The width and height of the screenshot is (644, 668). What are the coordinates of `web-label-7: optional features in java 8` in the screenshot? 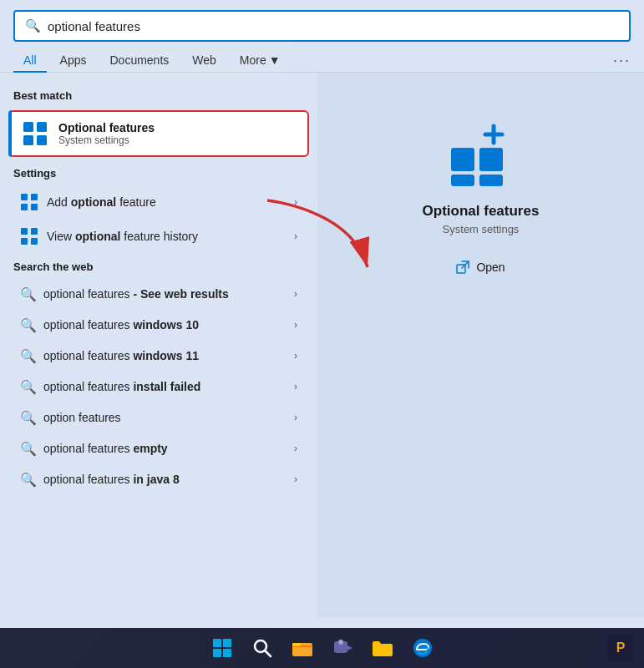 It's located at (169, 479).